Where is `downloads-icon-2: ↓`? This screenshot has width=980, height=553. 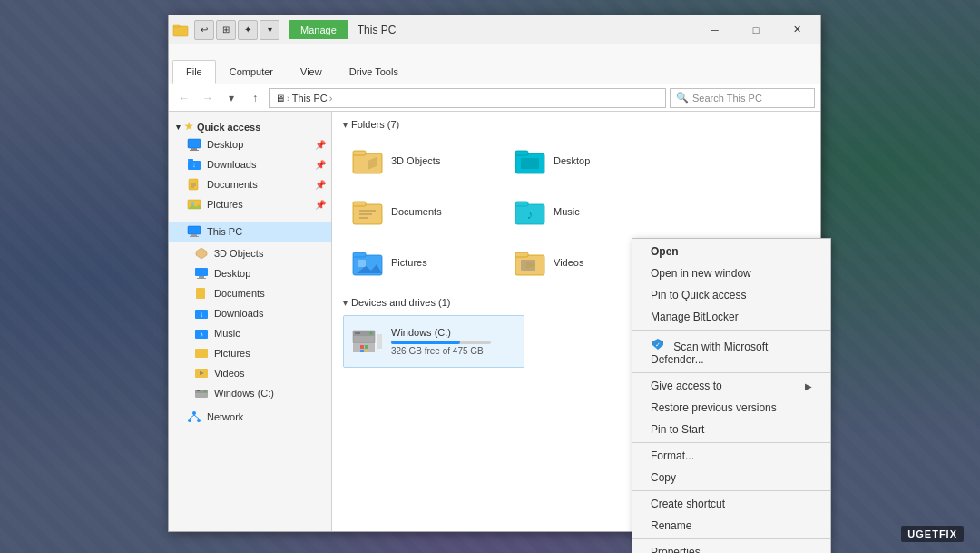
downloads-icon-2: ↓ is located at coordinates (201, 313).